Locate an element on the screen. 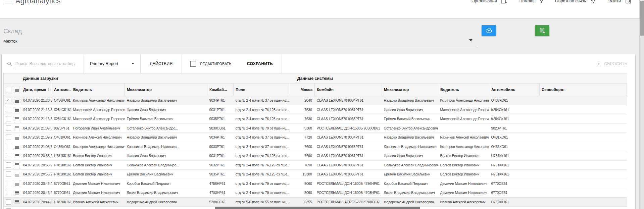 This screenshot has height=209, width=644. warehouse-filter-label: Склад is located at coordinates (13, 31).